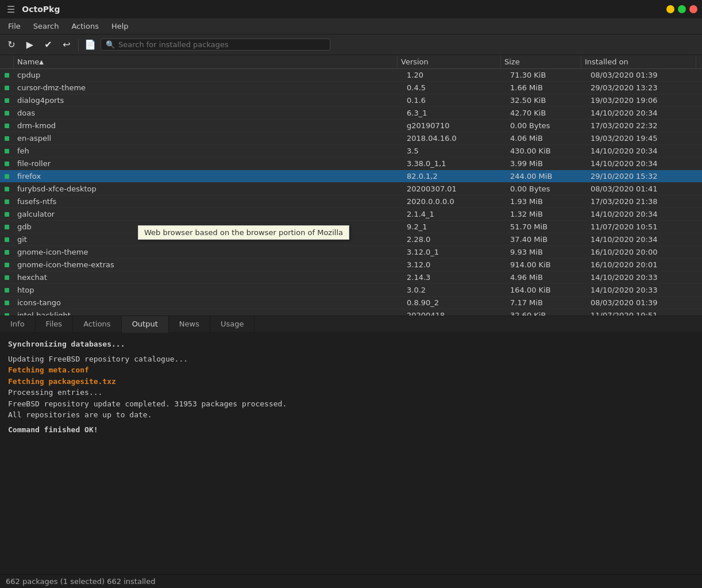 This screenshot has height=588, width=702. I want to click on row-version: 3.0.2, so click(455, 290).